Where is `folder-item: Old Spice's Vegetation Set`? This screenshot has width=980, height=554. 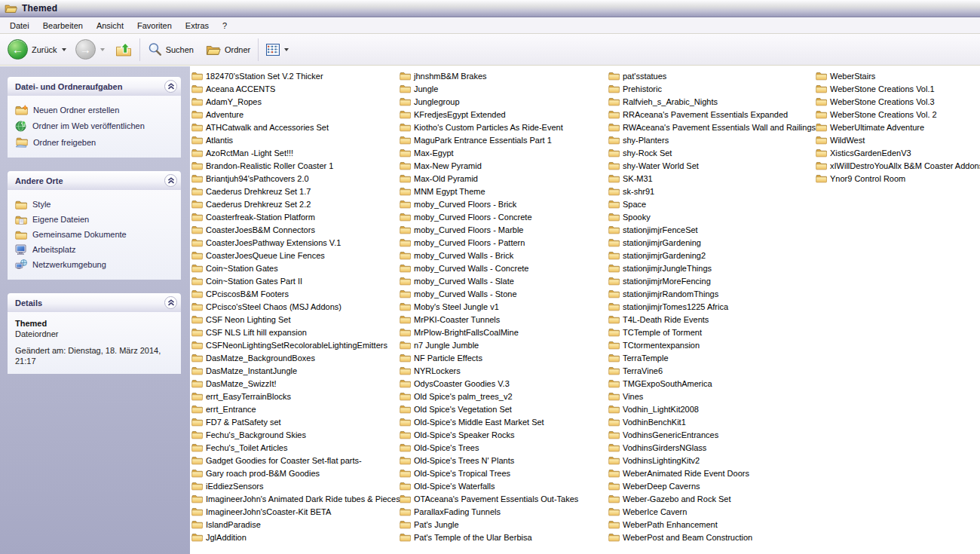
folder-item: Old Spice's Vegetation Set is located at coordinates (502, 409).